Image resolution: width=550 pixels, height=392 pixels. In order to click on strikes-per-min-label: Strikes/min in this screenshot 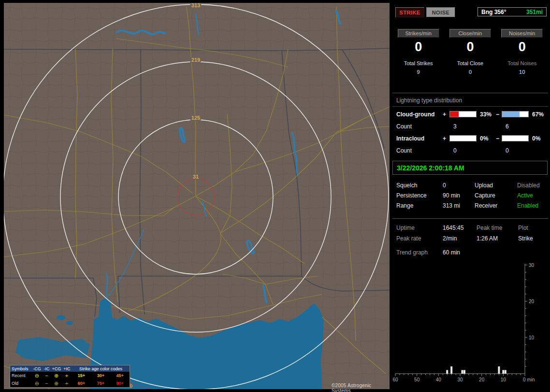, I will do `click(419, 33)`.